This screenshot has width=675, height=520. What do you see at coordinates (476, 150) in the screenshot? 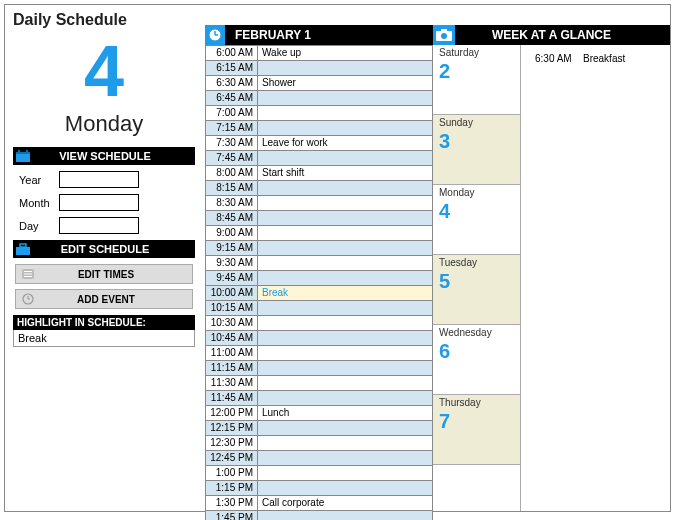
I see `week-day: Sunday3` at bounding box center [476, 150].